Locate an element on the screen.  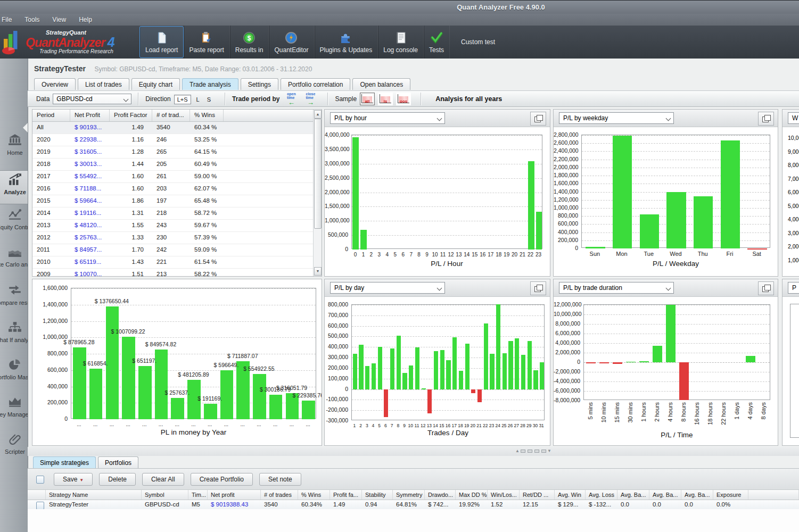
set-note-button: Set note is located at coordinates (280, 479).